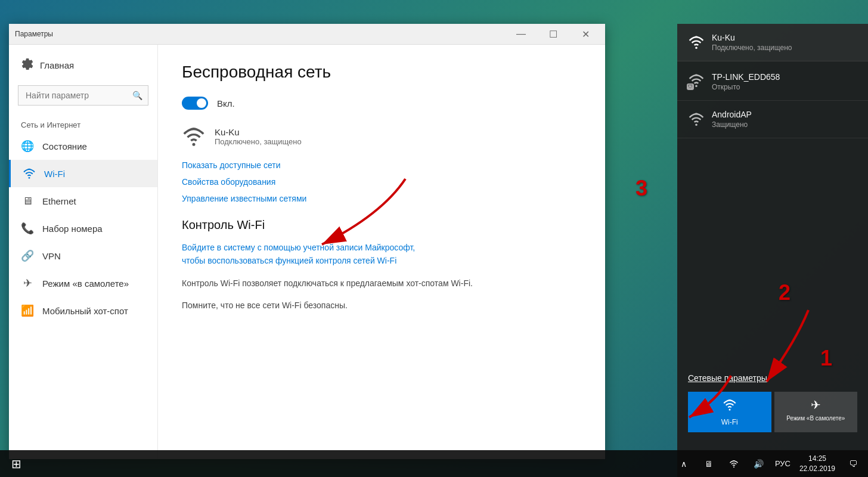 This screenshot has height=477, width=868. I want to click on network-card: Ku-Ku Подключено, защищено, so click(382, 137).